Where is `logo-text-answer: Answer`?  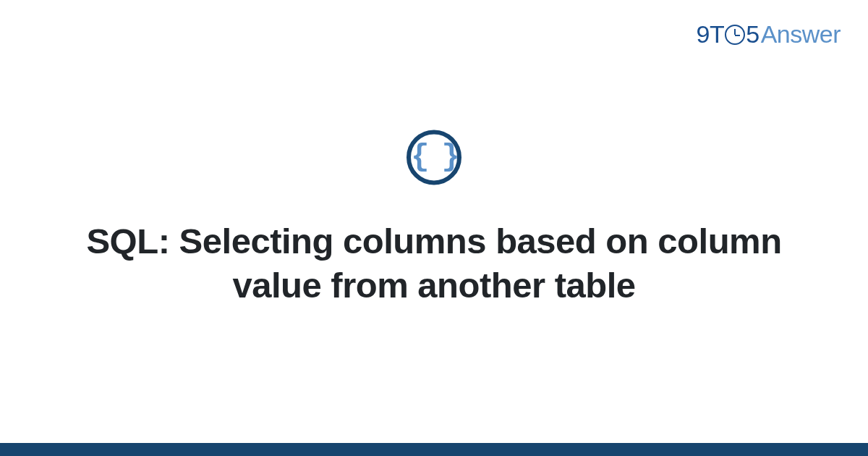 logo-text-answer: Answer is located at coordinates (801, 35).